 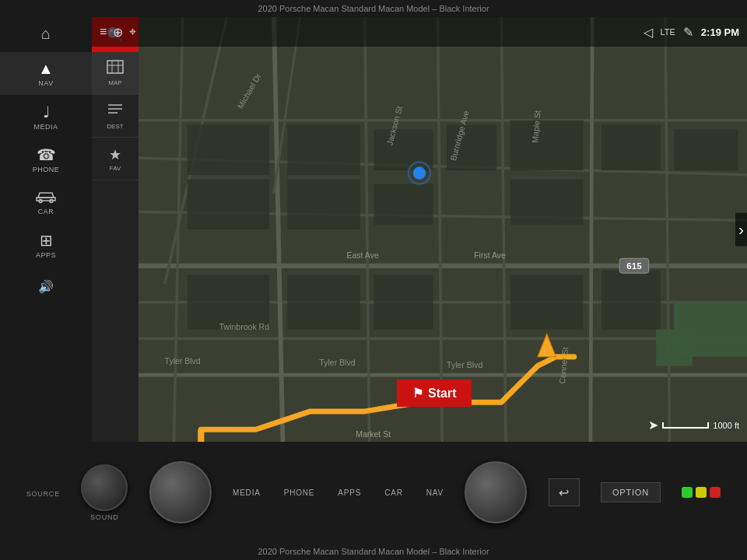 What do you see at coordinates (47, 112) in the screenshot?
I see `media-icon: ♩` at bounding box center [47, 112].